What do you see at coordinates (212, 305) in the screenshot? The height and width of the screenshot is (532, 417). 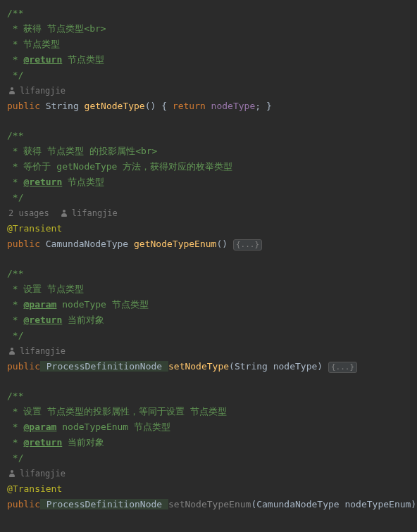 I see `javadoc-line: * @param nodeType 节点类型` at bounding box center [212, 305].